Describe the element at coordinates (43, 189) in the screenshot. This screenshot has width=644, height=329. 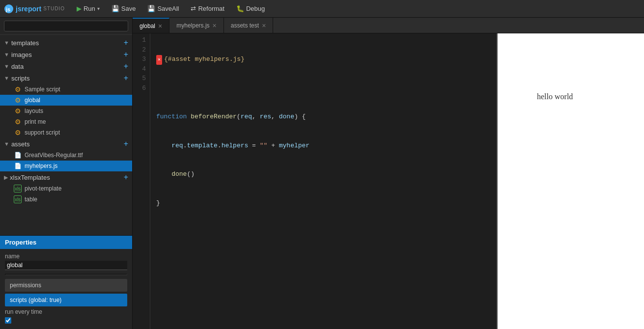
I see `xlsx-label-pivot: pivot-template` at that location.